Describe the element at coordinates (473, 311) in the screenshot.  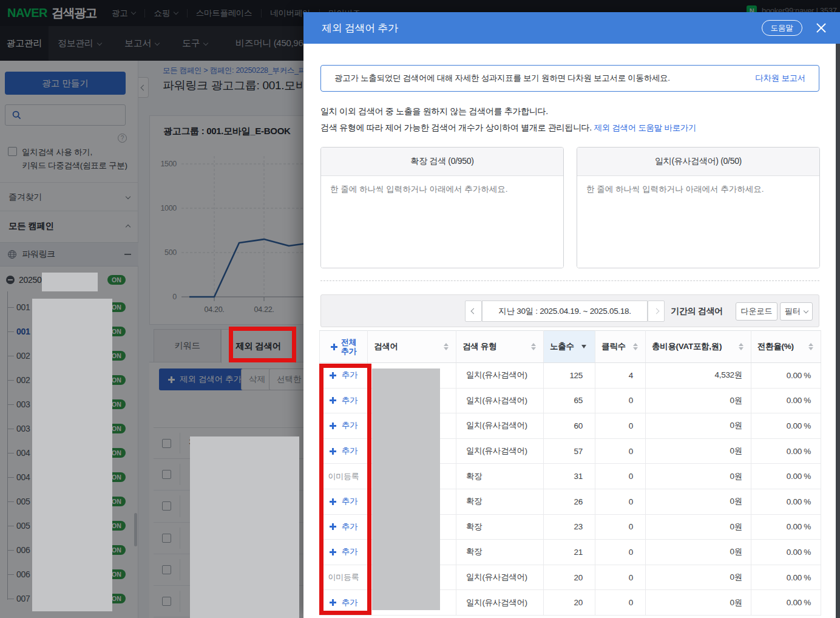
I see `previous-period-button` at that location.